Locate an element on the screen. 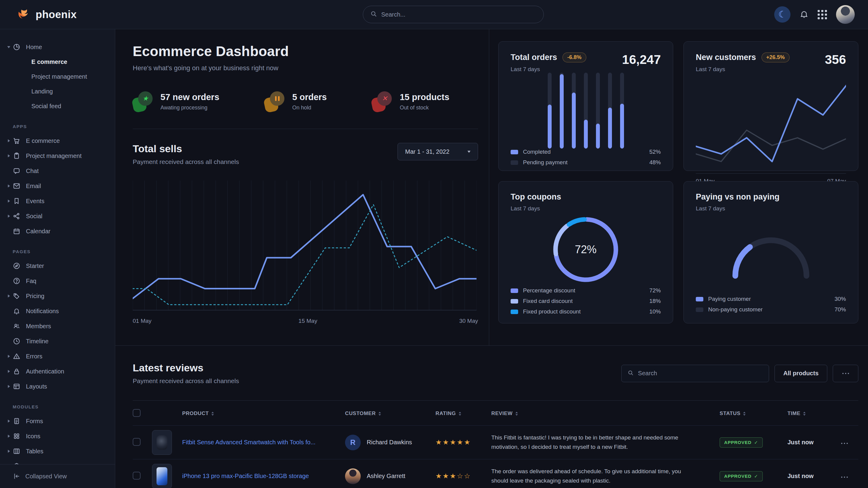 This screenshot has height=488, width=868. sidebar-item-label: Faq is located at coordinates (31, 281).